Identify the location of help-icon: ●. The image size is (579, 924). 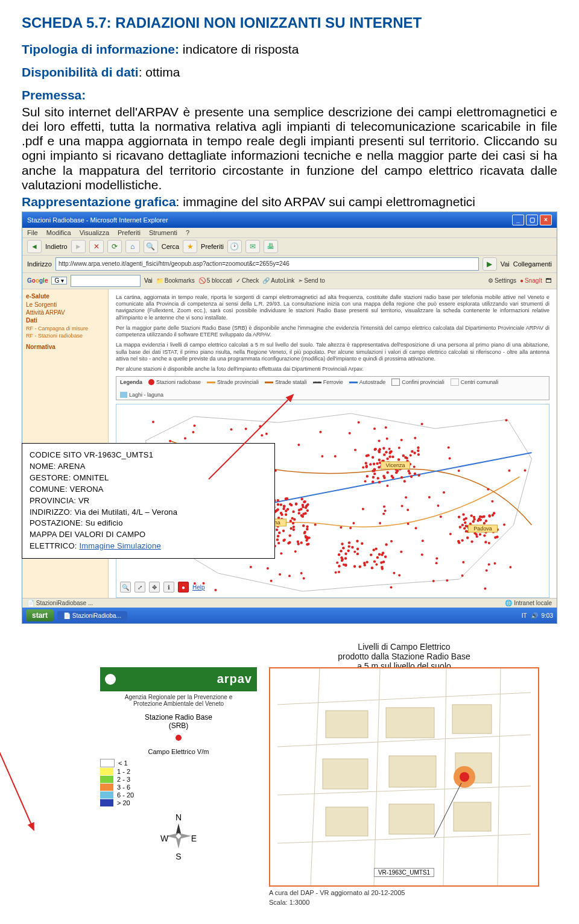
(183, 587).